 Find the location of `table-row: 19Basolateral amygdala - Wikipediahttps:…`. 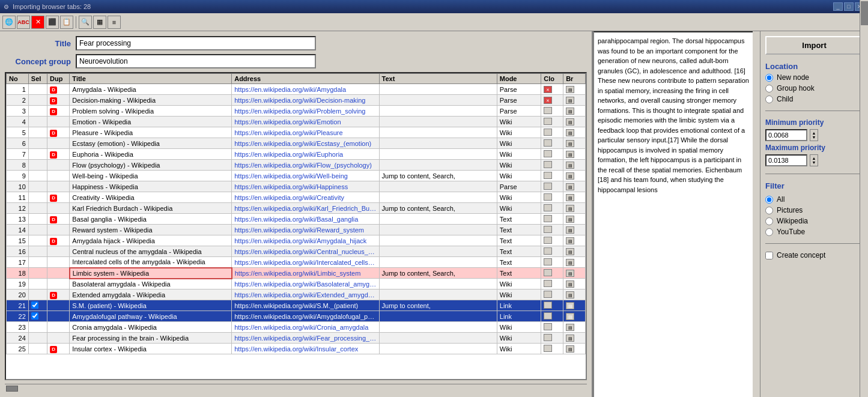

table-row: 19Basolateral amygdala - Wikipediahttps:… is located at coordinates (296, 284).